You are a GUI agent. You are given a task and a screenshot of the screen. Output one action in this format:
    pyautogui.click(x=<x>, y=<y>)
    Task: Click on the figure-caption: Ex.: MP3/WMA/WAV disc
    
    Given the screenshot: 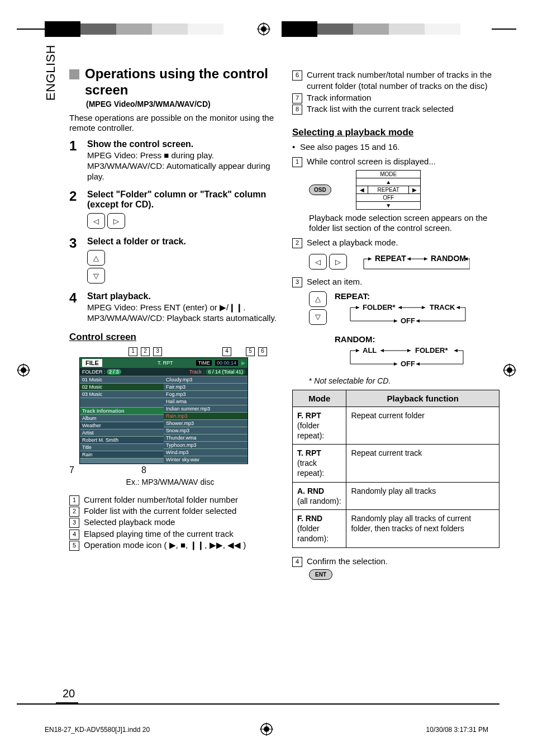 What is the action you would take?
    pyautogui.click(x=170, y=482)
    